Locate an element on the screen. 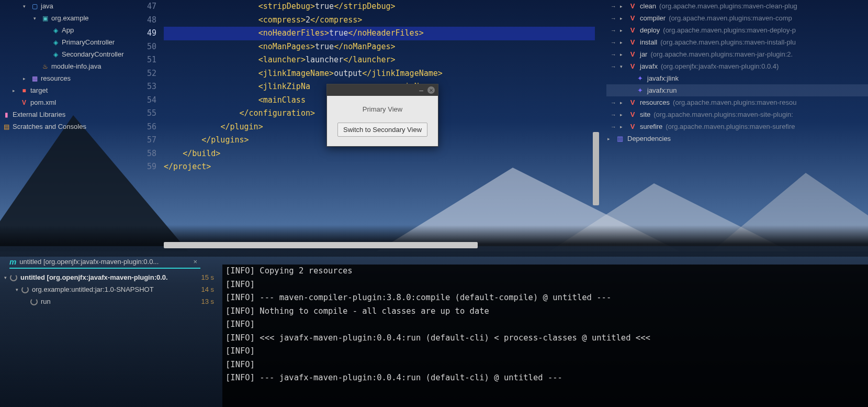  close-icon: × is located at coordinates (195, 262).